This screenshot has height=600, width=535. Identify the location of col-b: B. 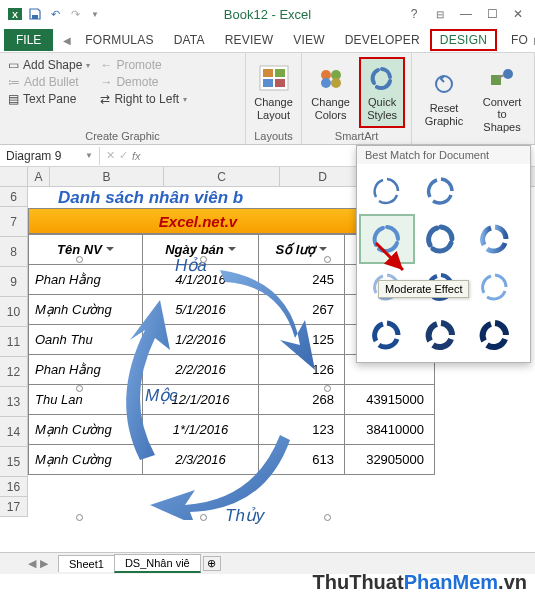
(107, 176).